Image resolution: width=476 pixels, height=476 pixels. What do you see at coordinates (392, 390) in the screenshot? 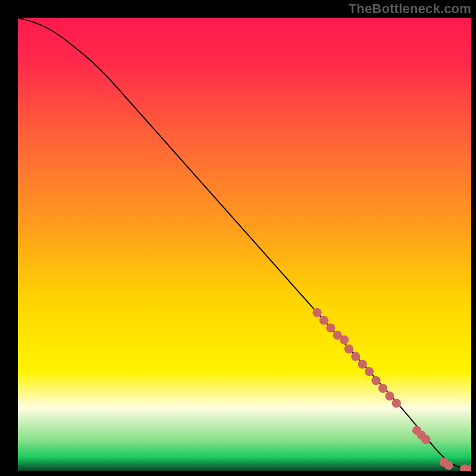
I see `curve-dots` at bounding box center [392, 390].